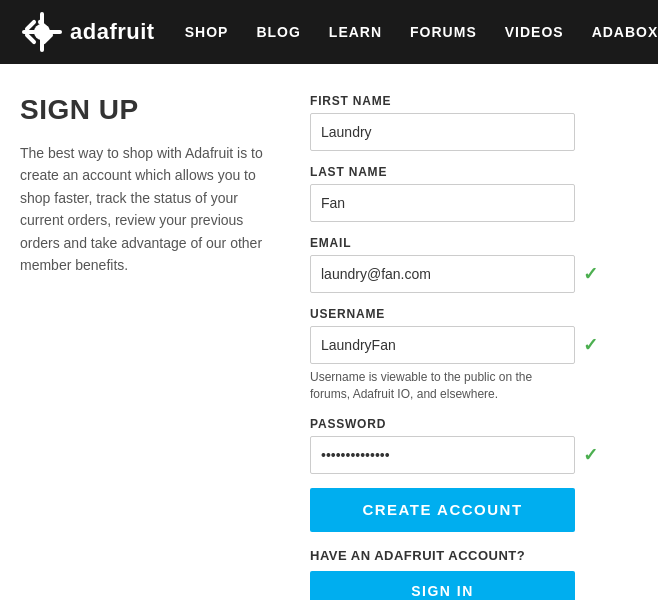  What do you see at coordinates (474, 101) in the screenshot?
I see `first-name-label: FIRST NAME` at bounding box center [474, 101].